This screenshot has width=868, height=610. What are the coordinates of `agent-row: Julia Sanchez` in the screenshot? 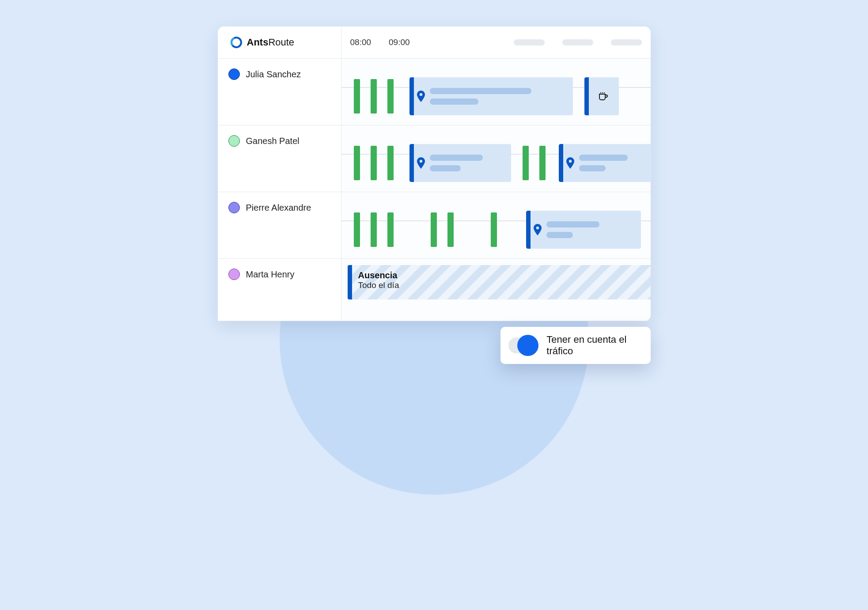 It's located at (434, 92).